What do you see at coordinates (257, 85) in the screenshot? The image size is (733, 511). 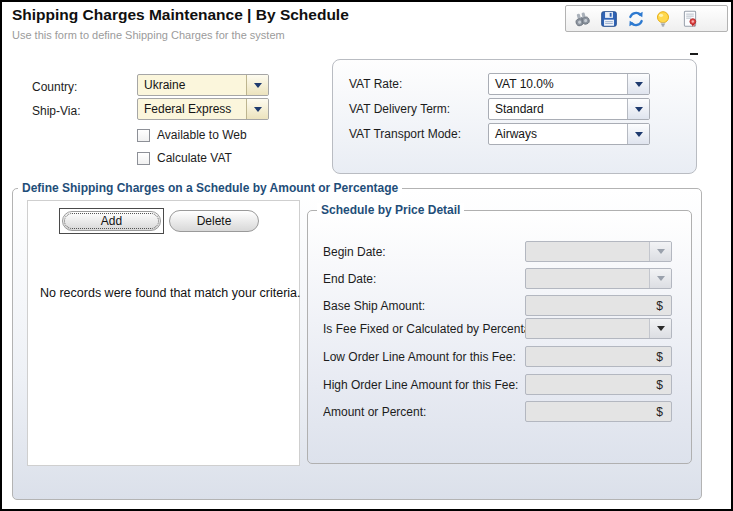 I see `country-dropdown-button` at bounding box center [257, 85].